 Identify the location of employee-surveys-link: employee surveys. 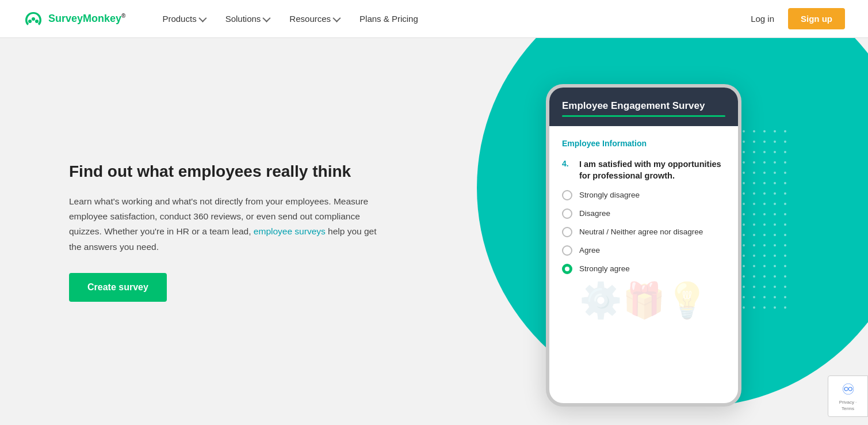
(290, 232).